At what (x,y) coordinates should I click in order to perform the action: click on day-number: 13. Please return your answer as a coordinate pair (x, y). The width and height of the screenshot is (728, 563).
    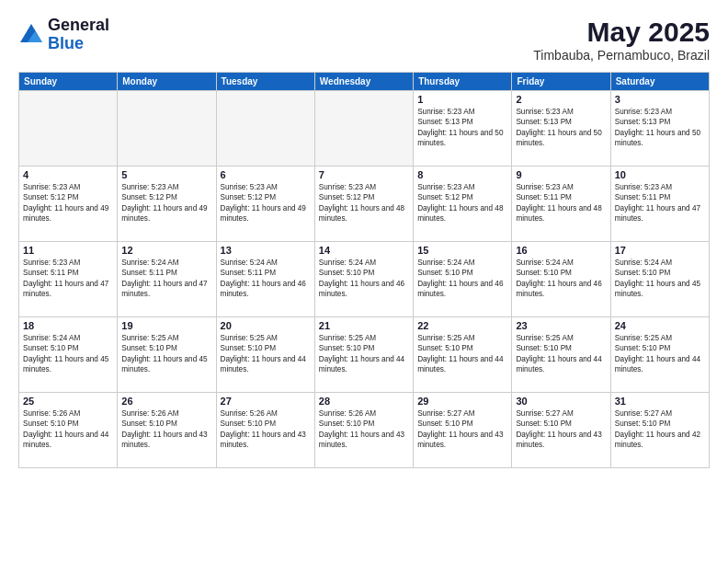
    Looking at the image, I should click on (266, 250).